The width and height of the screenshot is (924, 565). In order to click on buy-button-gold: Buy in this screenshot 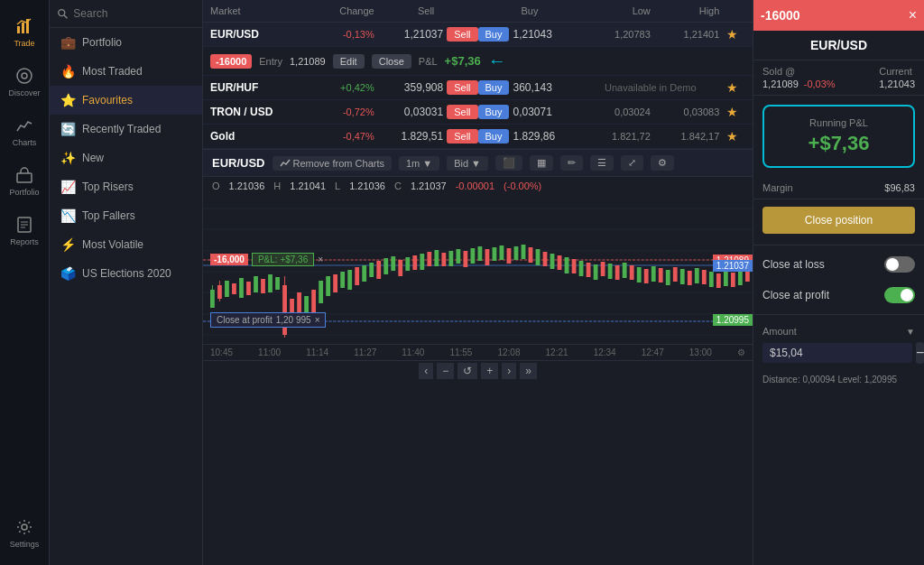, I will do `click(494, 136)`.